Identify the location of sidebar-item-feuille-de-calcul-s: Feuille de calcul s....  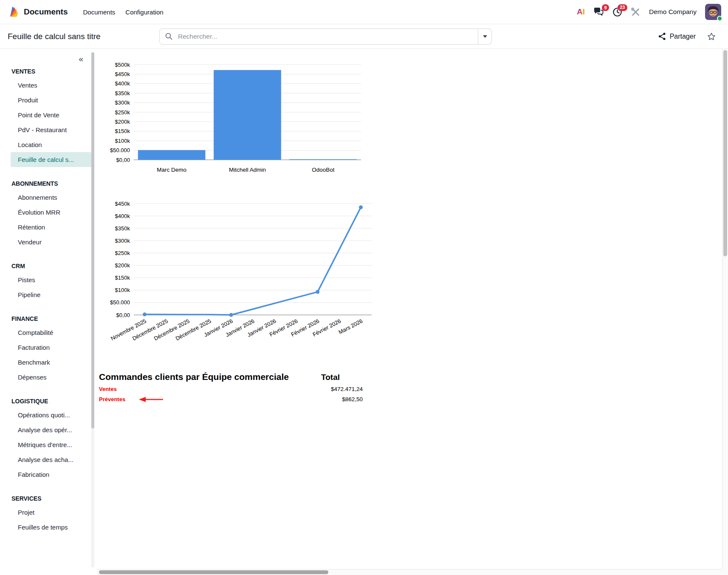
(51, 160).